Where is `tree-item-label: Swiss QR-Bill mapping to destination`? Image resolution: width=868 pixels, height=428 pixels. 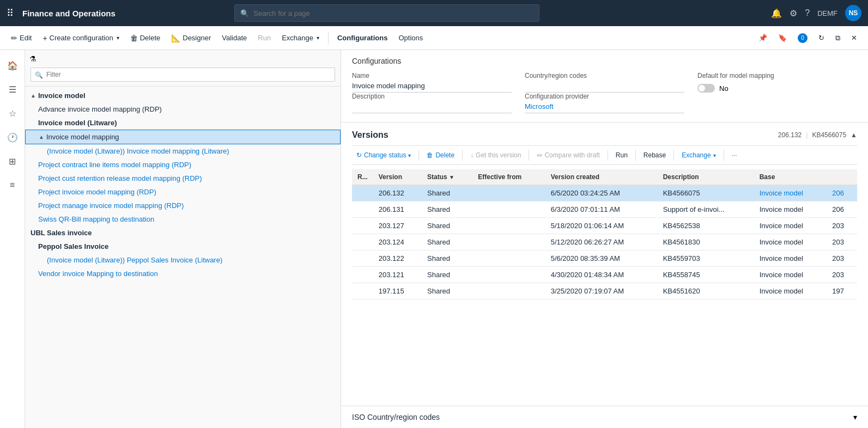 tree-item-label: Swiss QR-Bill mapping to destination is located at coordinates (96, 219).